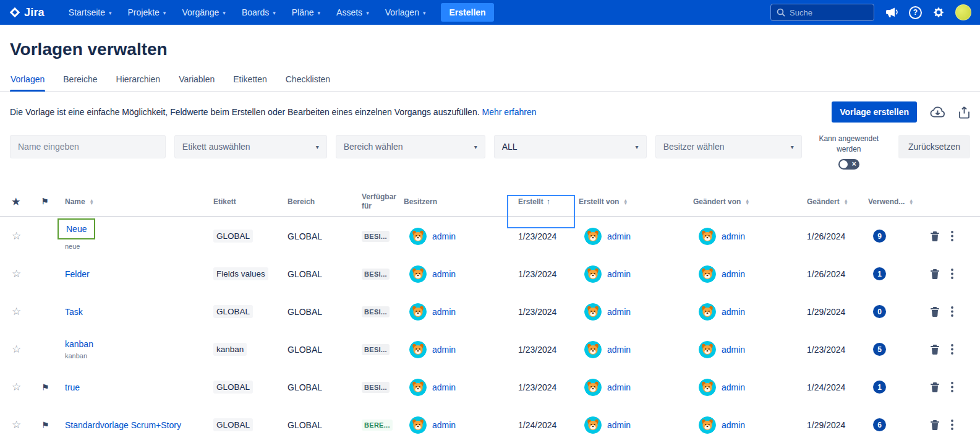  I want to click on column-header-name: Name▲▼, so click(139, 202).